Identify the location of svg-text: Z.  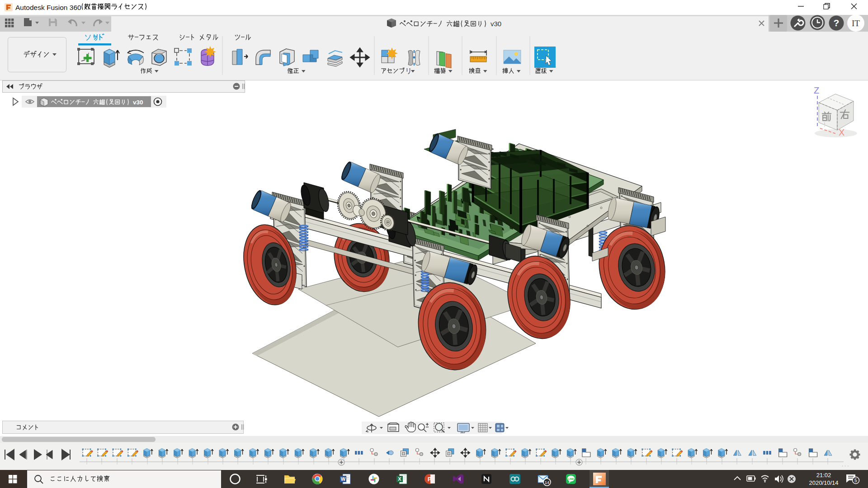
(816, 90).